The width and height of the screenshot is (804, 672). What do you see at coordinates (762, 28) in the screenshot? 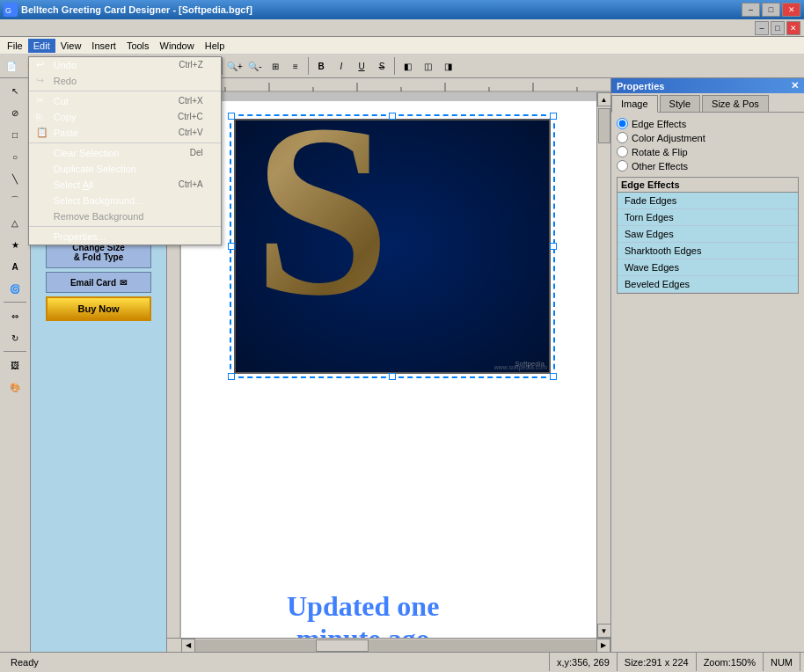
I see `mdi-minimize: –` at bounding box center [762, 28].